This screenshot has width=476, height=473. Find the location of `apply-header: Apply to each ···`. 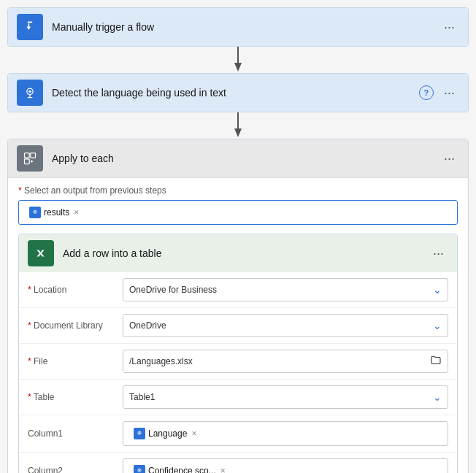

apply-header: Apply to each ··· is located at coordinates (238, 158).